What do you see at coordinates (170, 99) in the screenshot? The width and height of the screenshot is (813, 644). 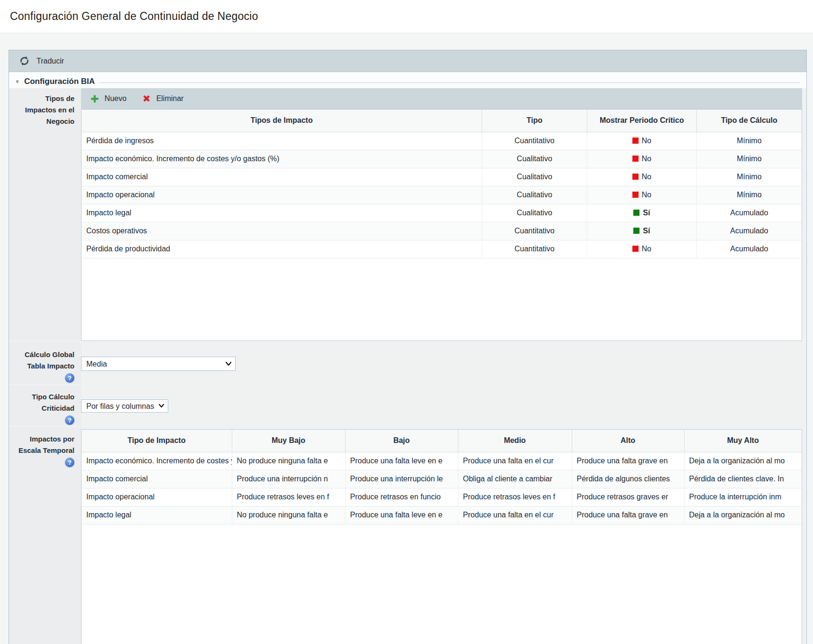 I see `delete-button-label: Eliminar` at bounding box center [170, 99].